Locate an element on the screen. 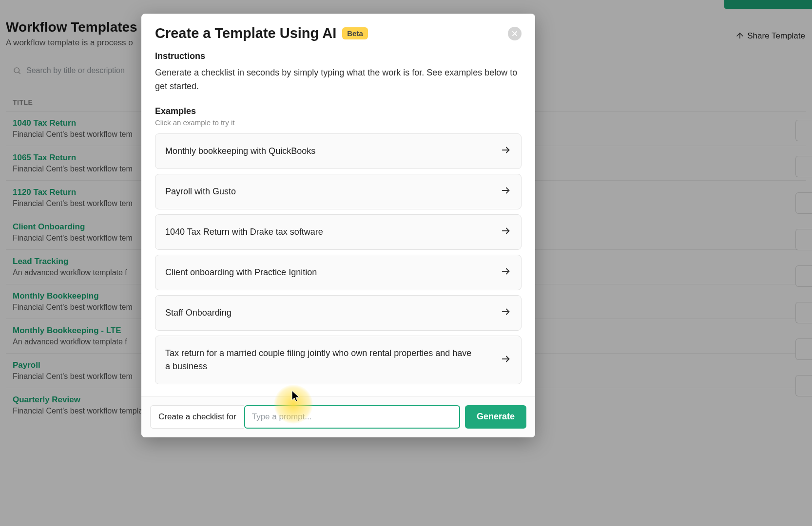  example-item: Staff Onboarding is located at coordinates (338, 313).